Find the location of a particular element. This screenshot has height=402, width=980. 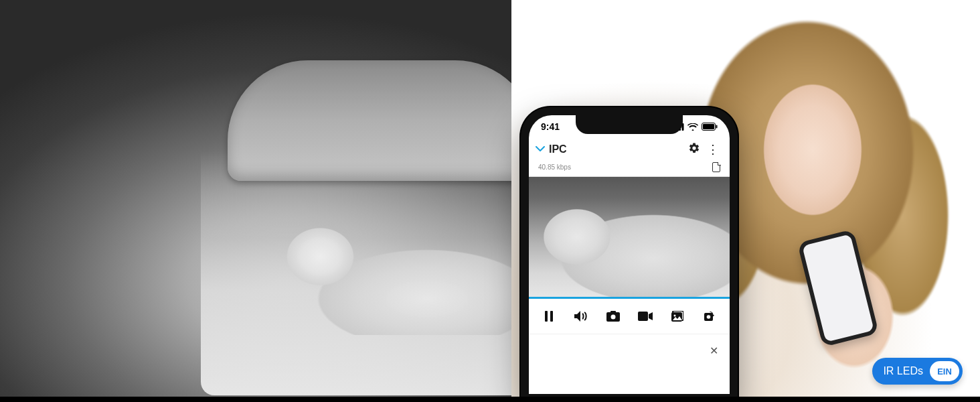

snapshot-button is located at coordinates (613, 316).